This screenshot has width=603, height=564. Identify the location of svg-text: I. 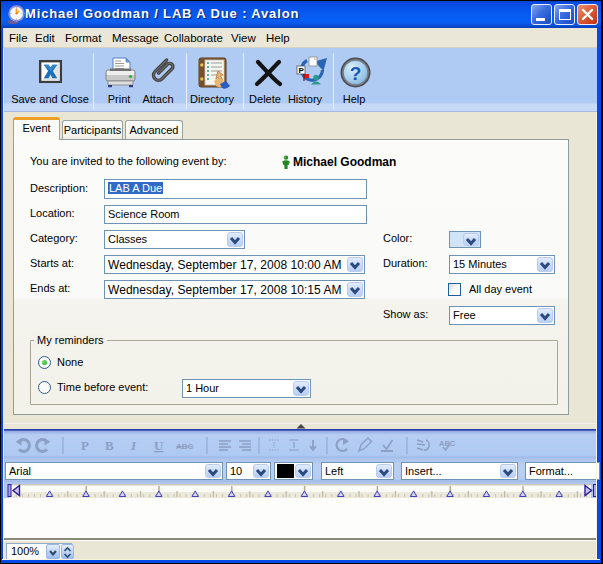
(134, 446).